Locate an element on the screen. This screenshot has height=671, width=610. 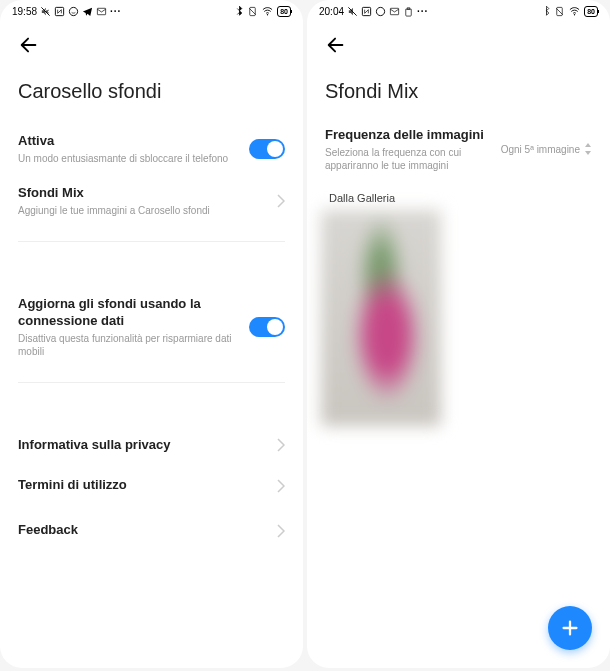
row-aggiorna: Aggiorna gli sfondi usando la connession… is located at coordinates (152, 327).